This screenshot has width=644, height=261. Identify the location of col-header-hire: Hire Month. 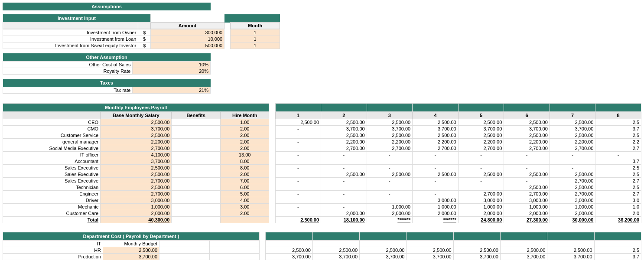
(244, 115).